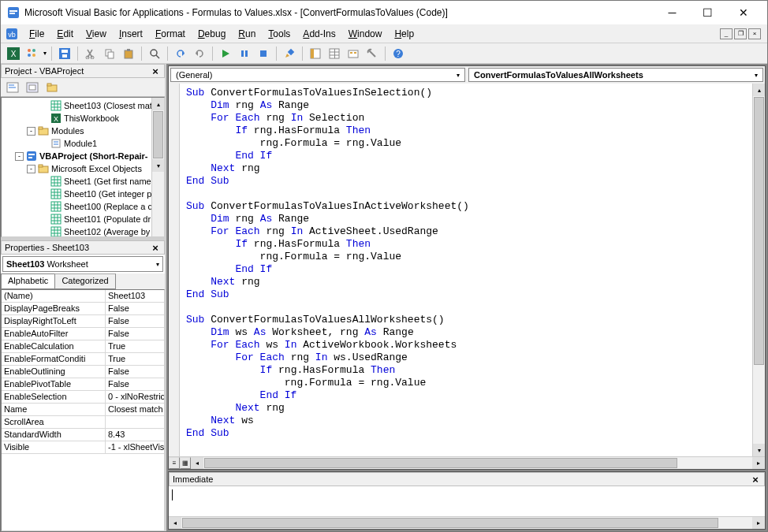 The width and height of the screenshot is (768, 532). What do you see at coordinates (83, 422) in the screenshot?
I see `property-row: ScrollArea` at bounding box center [83, 422].